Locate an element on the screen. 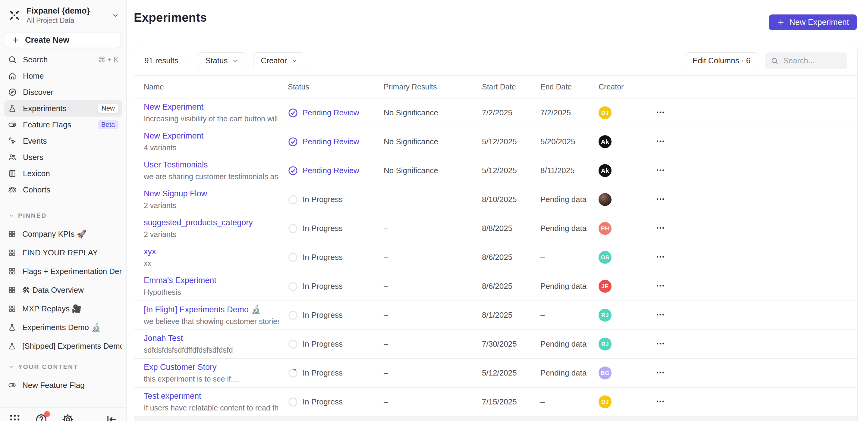 Image resolution: width=868 pixels, height=421 pixels. experiment-name-link: Test experiment is located at coordinates (211, 396).